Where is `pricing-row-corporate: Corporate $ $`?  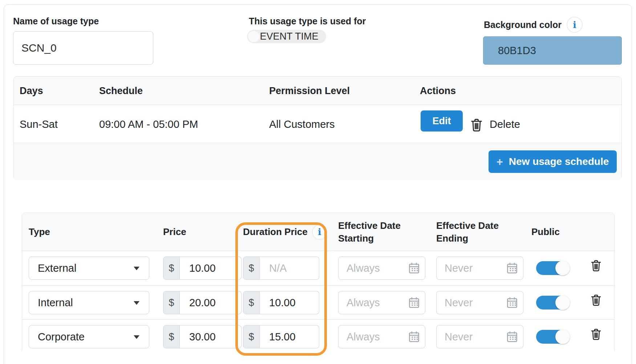 pricing-row-corporate: Corporate $ $ is located at coordinates (318, 336).